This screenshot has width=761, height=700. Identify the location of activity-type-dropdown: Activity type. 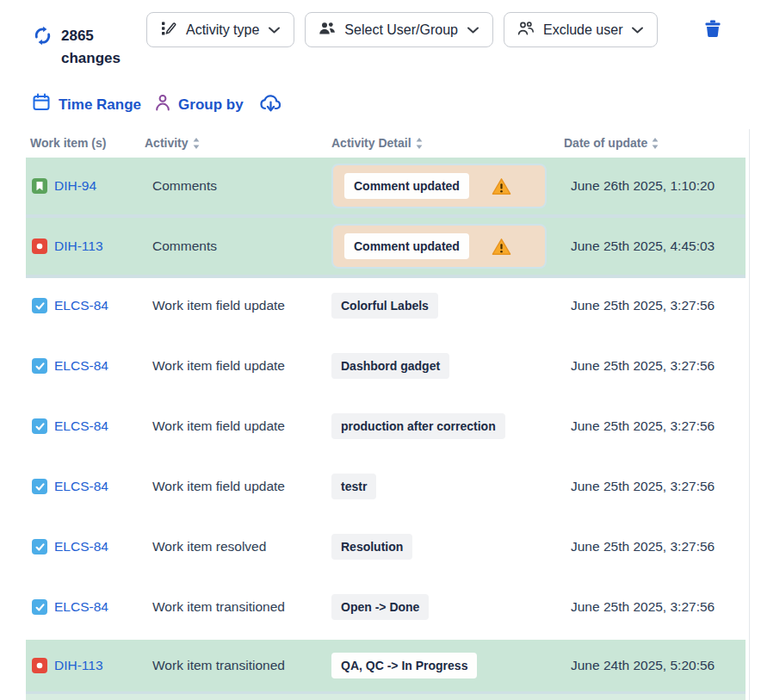
(220, 29).